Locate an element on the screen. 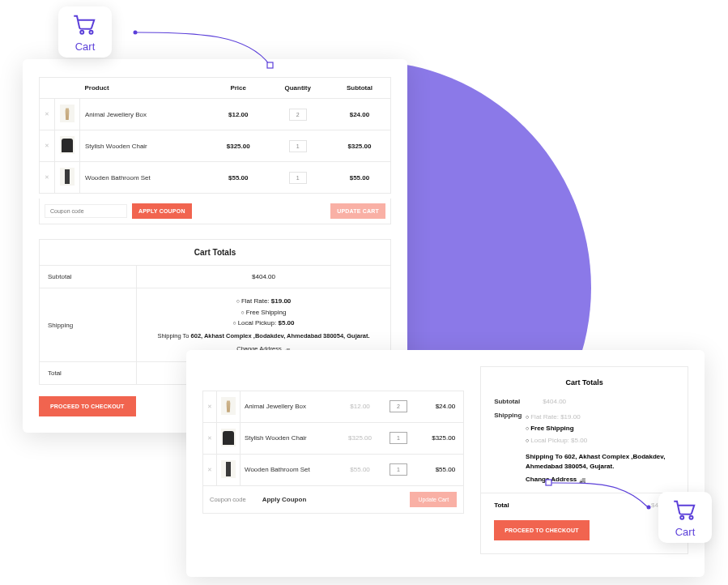 Image resolution: width=728 pixels, height=585 pixels. col-qty: Quantity is located at coordinates (297, 88).